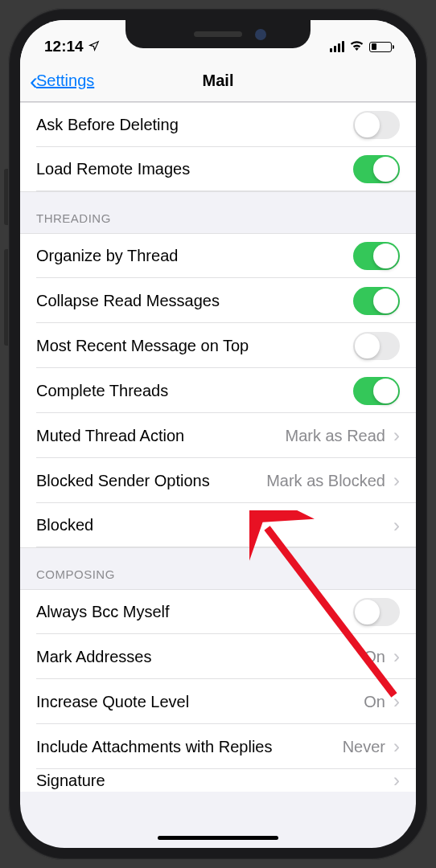 This screenshot has width=436, height=868. What do you see at coordinates (199, 702) in the screenshot?
I see `row-label: Increase Quote Level` at bounding box center [199, 702].